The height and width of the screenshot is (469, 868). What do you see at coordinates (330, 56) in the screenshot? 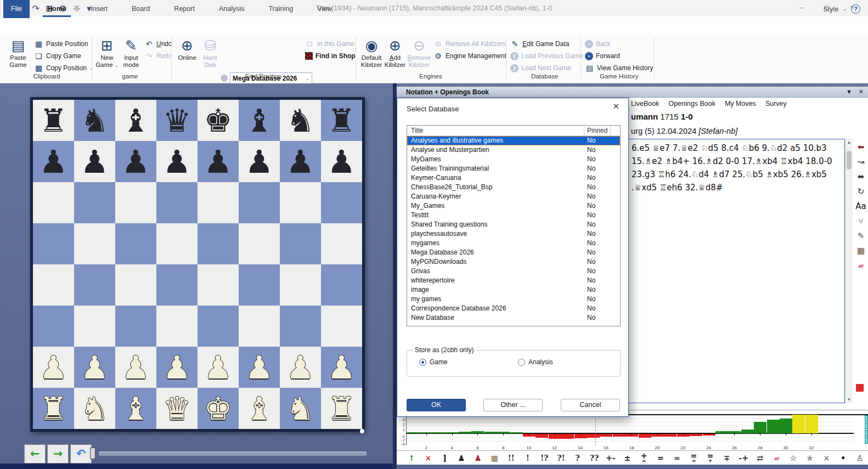
I see `find-in-shop-button: Find in Shop` at bounding box center [330, 56].